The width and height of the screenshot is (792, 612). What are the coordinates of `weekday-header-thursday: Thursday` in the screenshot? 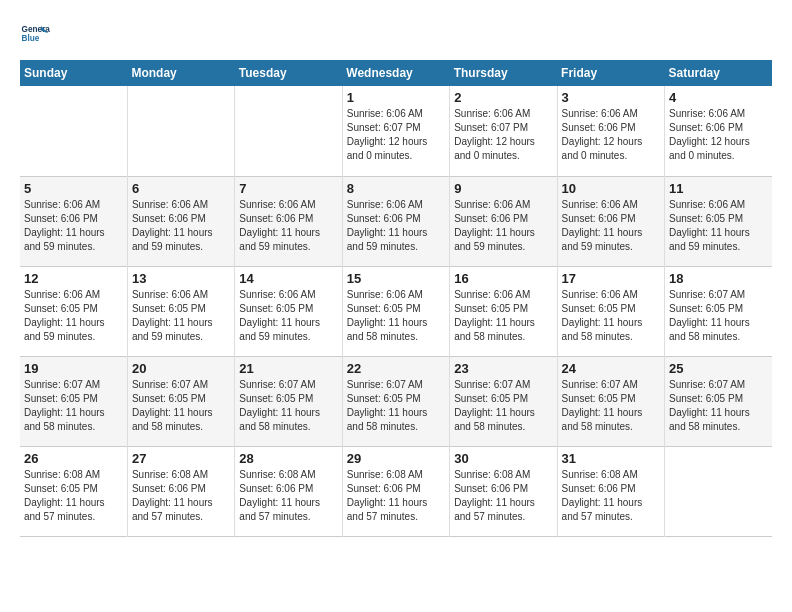 It's located at (504, 73).